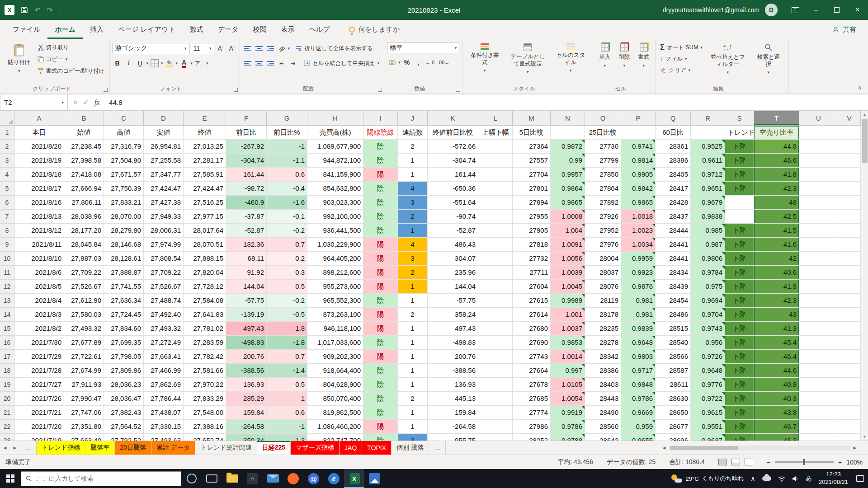  Describe the element at coordinates (164, 427) in the screenshot. I see `cell-D22: 27,330.15` at that location.